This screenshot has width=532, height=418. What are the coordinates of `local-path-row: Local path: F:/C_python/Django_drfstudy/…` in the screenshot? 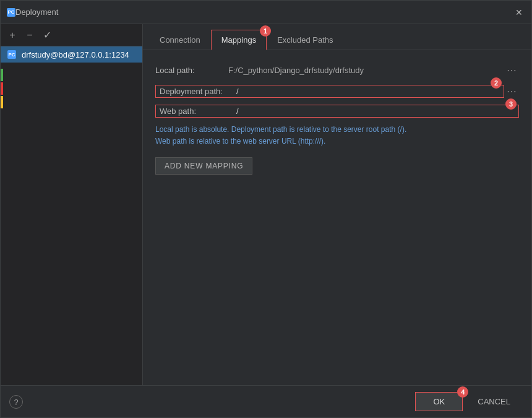 It's located at (337, 70).